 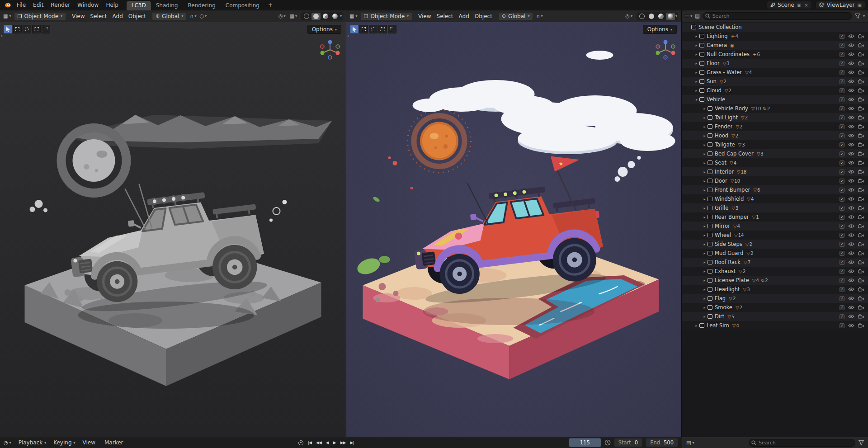 What do you see at coordinates (775, 289) in the screenshot?
I see `outliner-row: ▸ Headlight ▽3 ✓` at bounding box center [775, 289].